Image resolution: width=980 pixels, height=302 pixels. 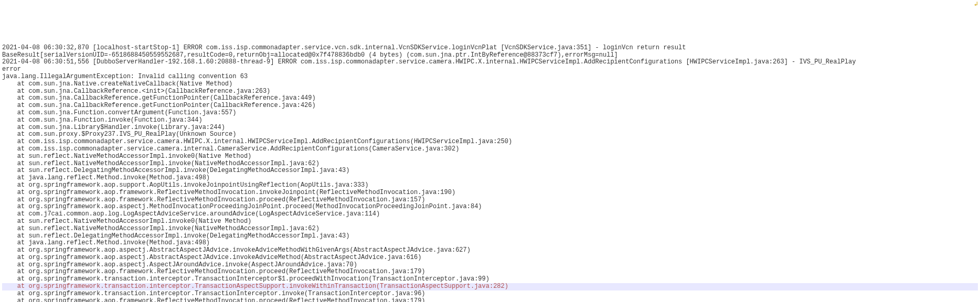 I want to click on log-line: java.lang.IllegalArgumentException: Inva…, so click(x=490, y=77).